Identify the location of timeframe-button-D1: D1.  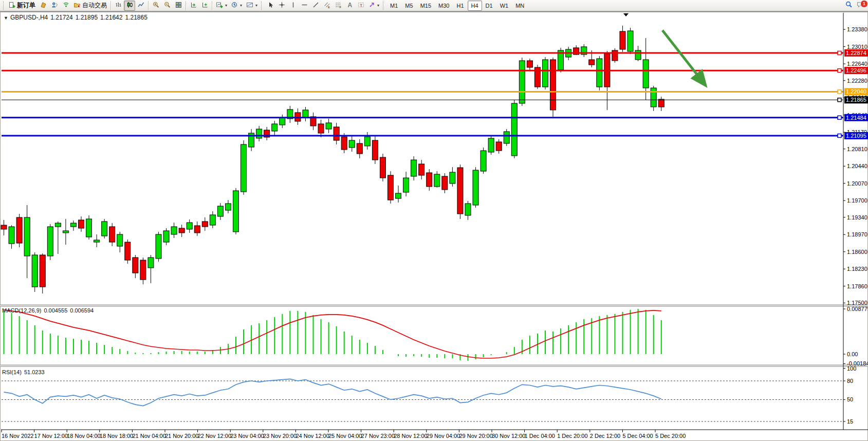
(489, 6).